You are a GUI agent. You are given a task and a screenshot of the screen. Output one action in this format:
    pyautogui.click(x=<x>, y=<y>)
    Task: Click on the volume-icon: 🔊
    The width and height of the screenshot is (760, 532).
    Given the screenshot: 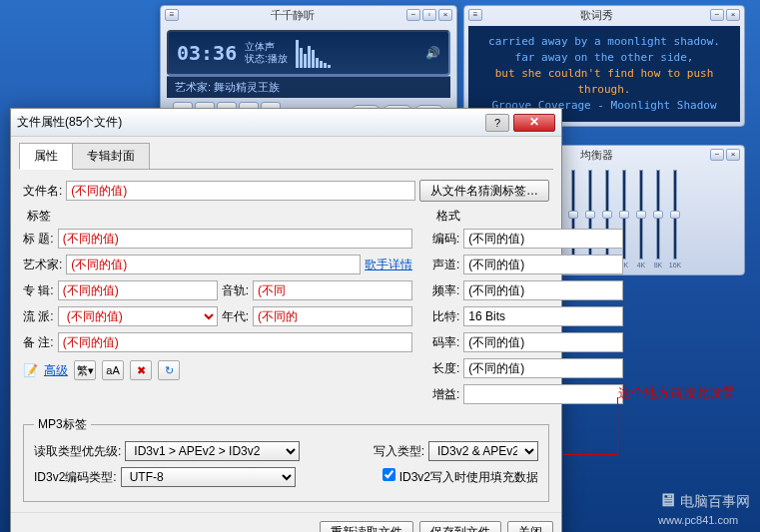 What is the action you would take?
    pyautogui.click(x=433, y=53)
    